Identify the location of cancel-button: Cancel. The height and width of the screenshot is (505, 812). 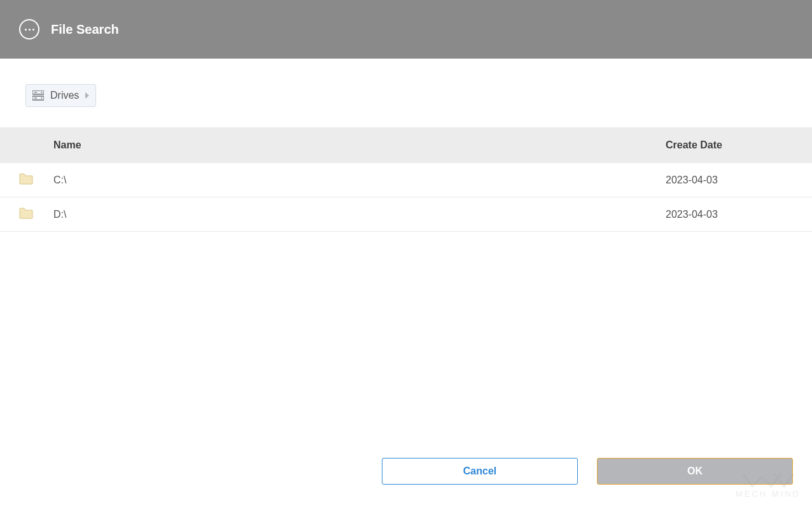
(480, 471).